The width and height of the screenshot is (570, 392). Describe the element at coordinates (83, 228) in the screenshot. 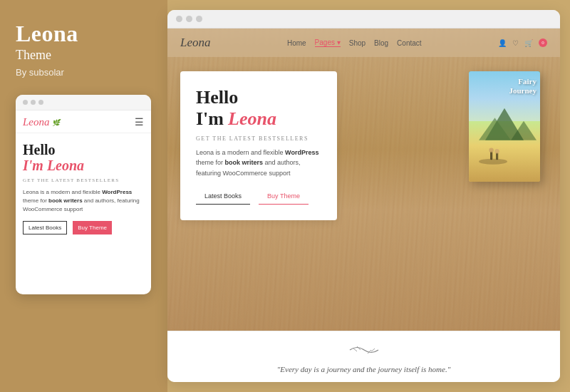

I see `mobile-buttons: Latest Books Buy Theme` at that location.